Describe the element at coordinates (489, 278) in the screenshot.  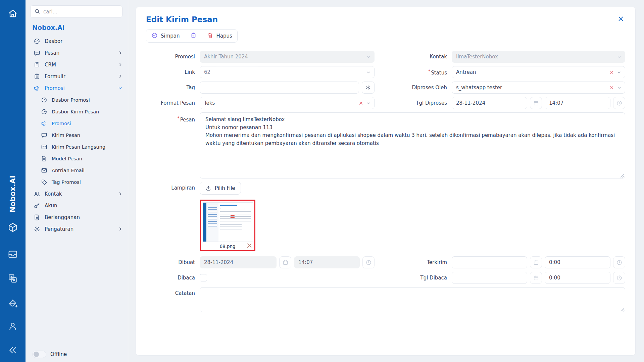
I see `tgl-dibaca-date-input` at that location.